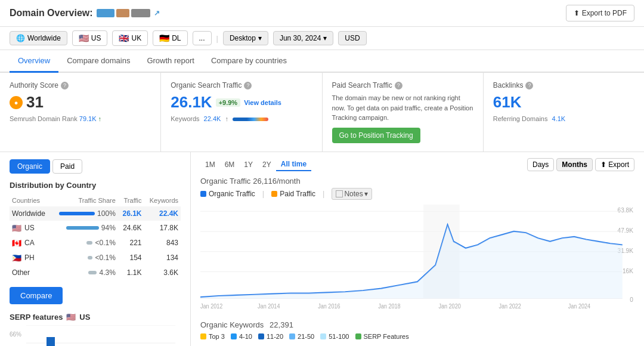 This screenshot has height=346, width=644. I want to click on serp-title: SERP features, so click(36, 317).